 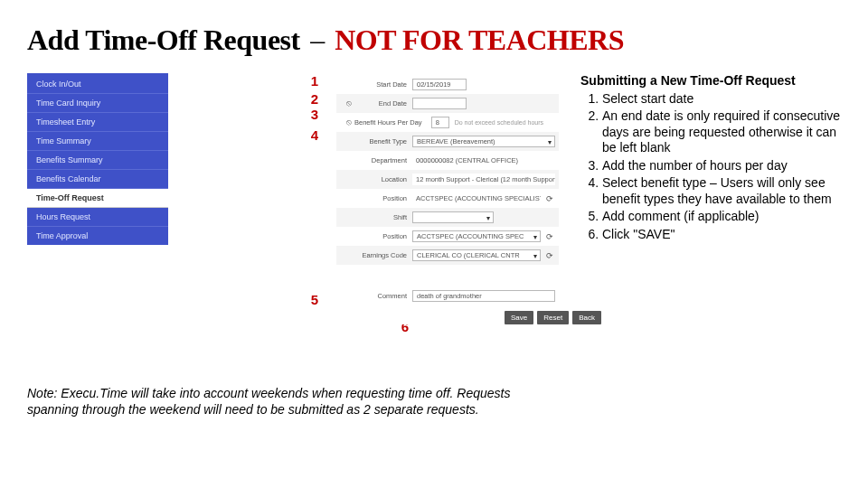 I want to click on label-location: Location, so click(x=376, y=179).